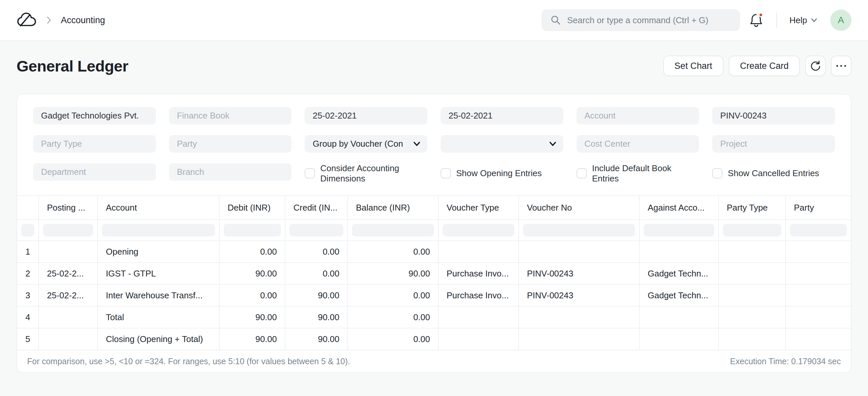 The height and width of the screenshot is (396, 868). I want to click on finance-book-filter, so click(230, 116).